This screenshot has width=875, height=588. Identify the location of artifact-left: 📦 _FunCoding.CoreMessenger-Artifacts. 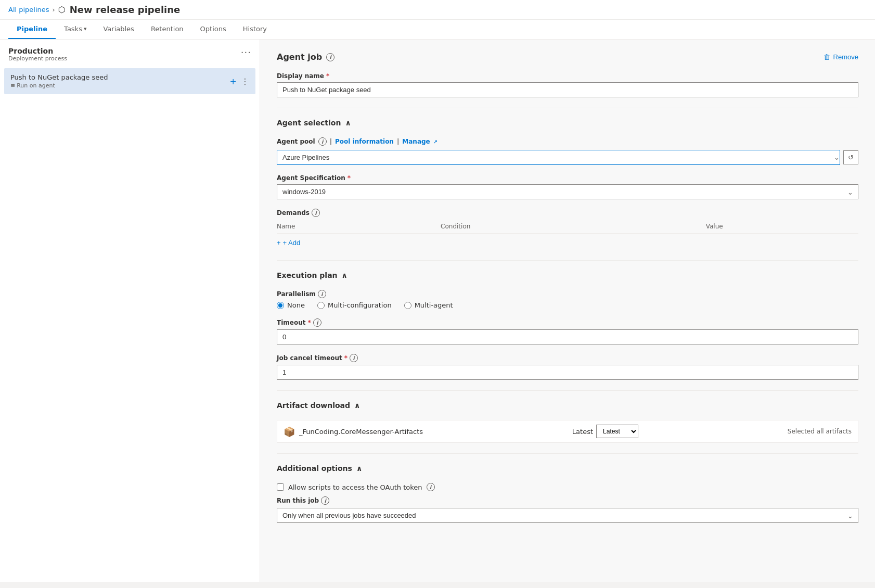
(353, 432).